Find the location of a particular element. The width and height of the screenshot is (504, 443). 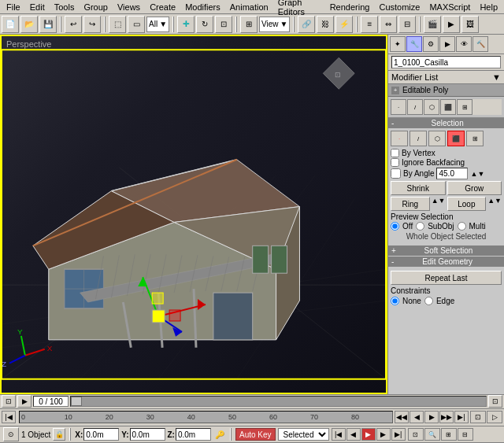

menu-rendering: Rendering is located at coordinates (350, 6).